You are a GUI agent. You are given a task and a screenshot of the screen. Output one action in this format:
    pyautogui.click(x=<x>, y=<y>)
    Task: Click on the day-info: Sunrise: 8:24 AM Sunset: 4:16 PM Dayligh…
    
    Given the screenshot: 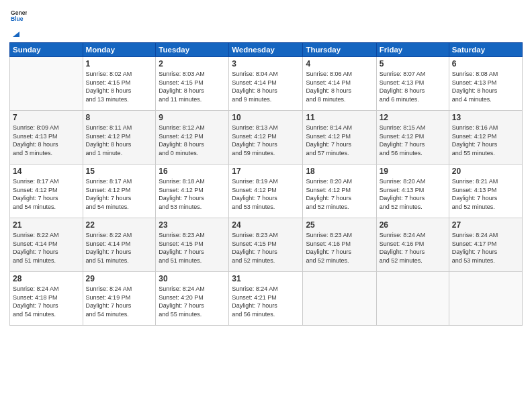 What is the action you would take?
    pyautogui.click(x=412, y=248)
    